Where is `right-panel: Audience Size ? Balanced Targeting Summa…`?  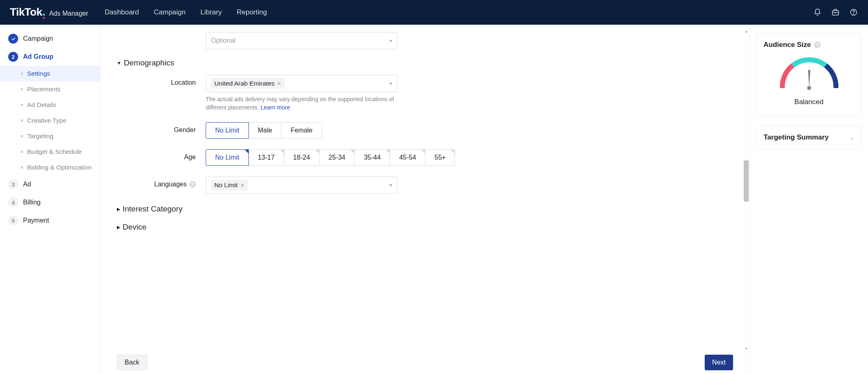 right-panel: Audience Size ? Balanced Targeting Summa… is located at coordinates (809, 199).